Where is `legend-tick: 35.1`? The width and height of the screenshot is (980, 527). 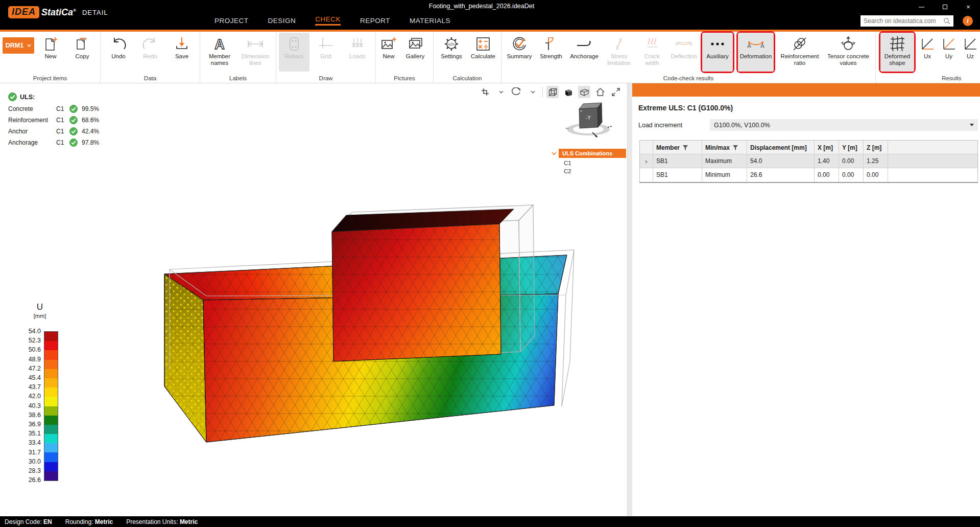
legend-tick: 35.1 is located at coordinates (30, 433).